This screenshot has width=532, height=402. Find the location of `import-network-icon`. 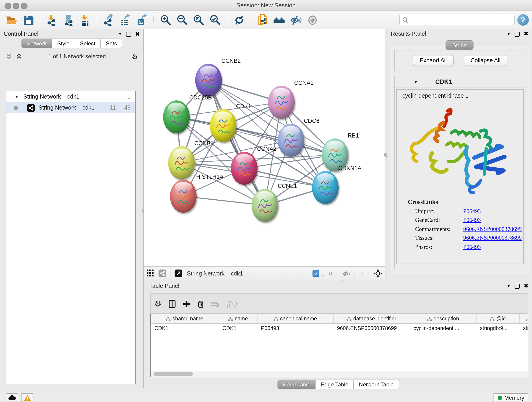

import-network-icon is located at coordinates (52, 20).